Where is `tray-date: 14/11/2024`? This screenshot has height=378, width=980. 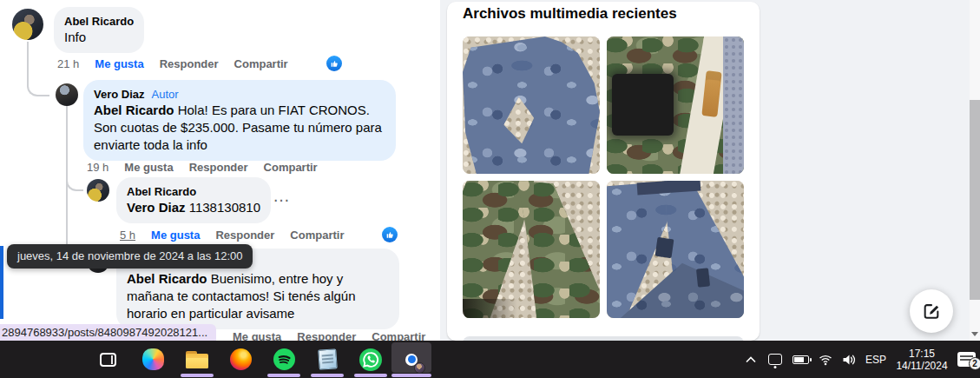 tray-date: 14/11/2024 is located at coordinates (922, 366).